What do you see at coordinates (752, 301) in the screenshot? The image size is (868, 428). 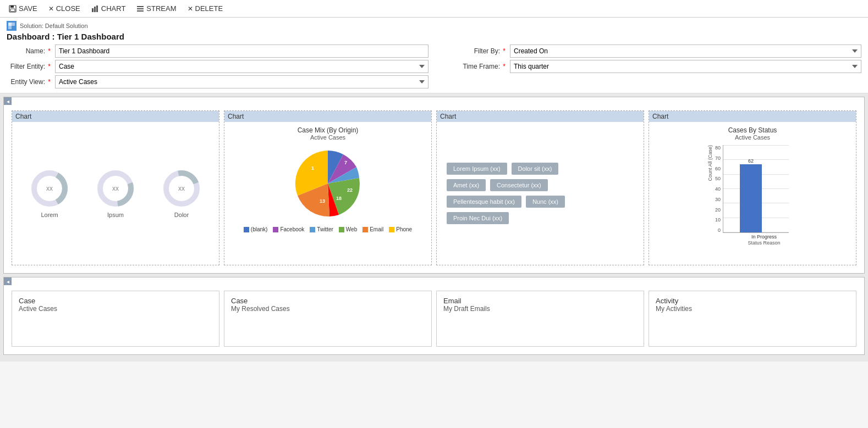 I see `list-entity-4: Activity` at bounding box center [752, 301].